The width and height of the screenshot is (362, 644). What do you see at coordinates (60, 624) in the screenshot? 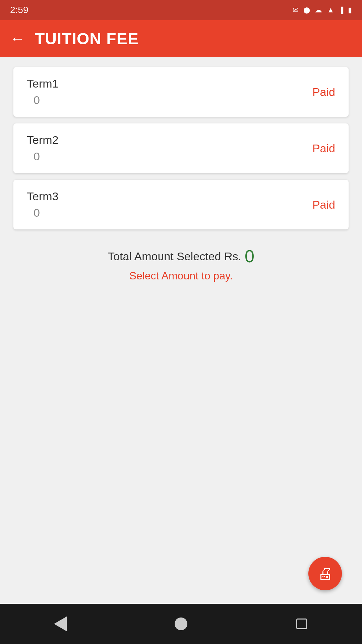
I see `nav-back-button` at bounding box center [60, 624].